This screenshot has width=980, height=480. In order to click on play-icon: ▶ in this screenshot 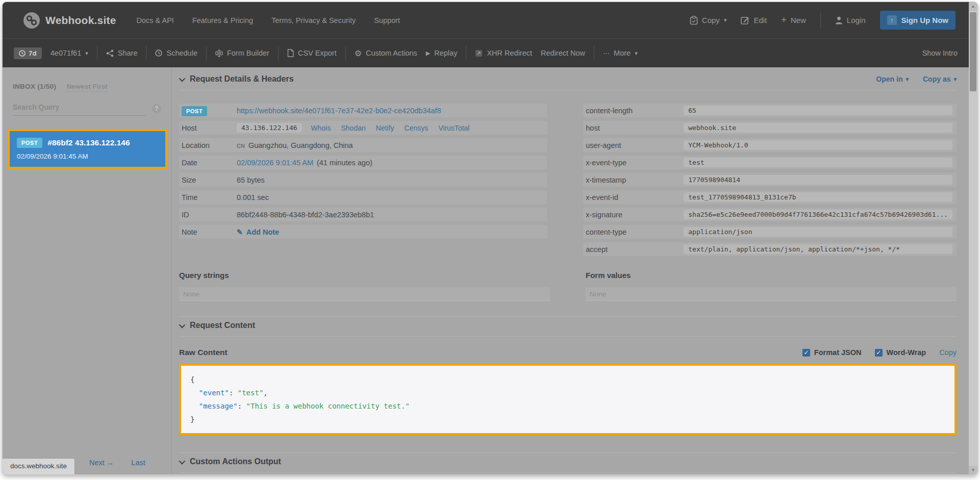, I will do `click(428, 53)`.